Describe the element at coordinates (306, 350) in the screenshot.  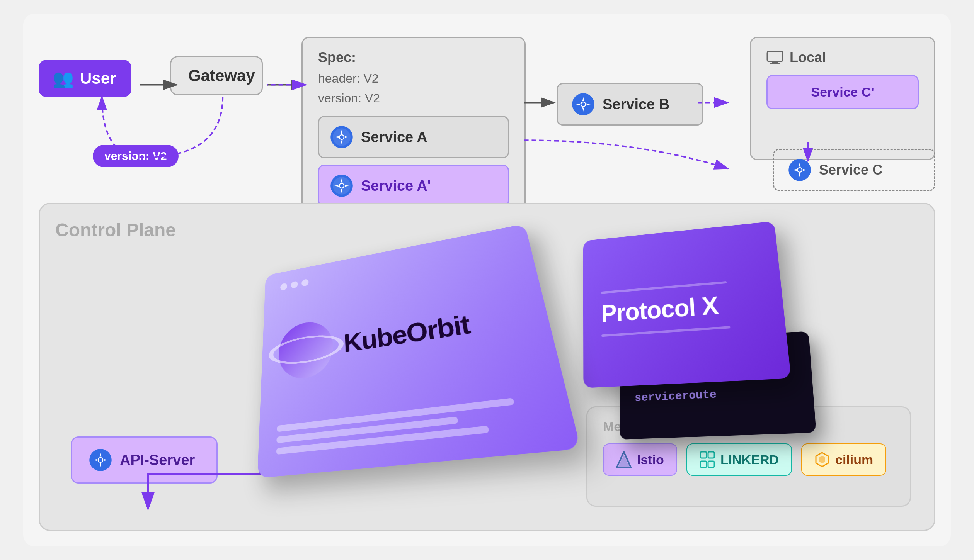
I see `kubeorbit-planet` at that location.